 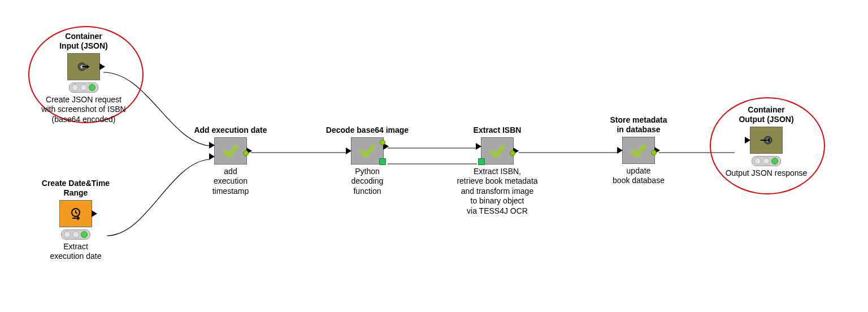 What do you see at coordinates (76, 220) in the screenshot?
I see `node-date-range: Create Date&Time Range Extract execution…` at bounding box center [76, 220].